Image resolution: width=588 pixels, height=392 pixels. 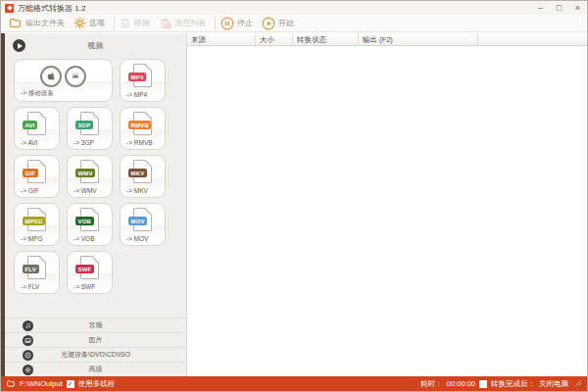 What do you see at coordinates (143, 80) in the screenshot?
I see `format-tile-mp4: MP4 -> MP4` at bounding box center [143, 80].